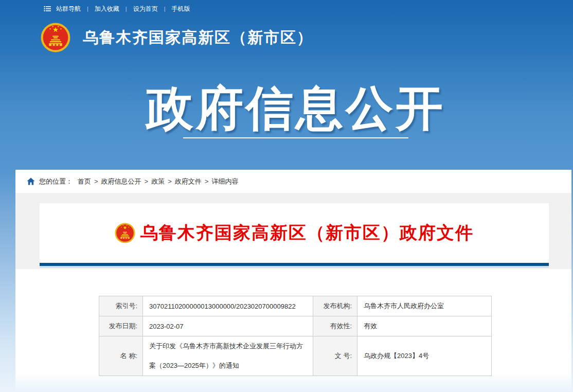 The height and width of the screenshot is (392, 573). Describe the element at coordinates (125, 233) in the screenshot. I see `national-emblem-icon` at that location.